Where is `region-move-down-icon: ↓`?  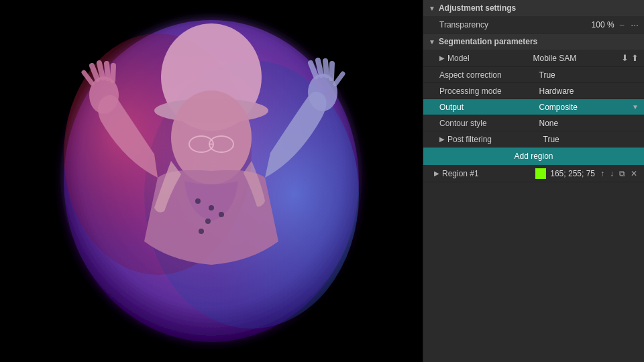 region-move-down-icon: ↓ is located at coordinates (612, 174).